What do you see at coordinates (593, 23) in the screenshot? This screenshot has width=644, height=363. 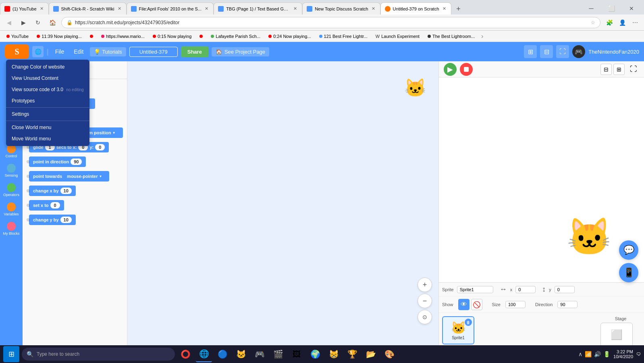 I see `star-icon: ☆` at bounding box center [593, 23].